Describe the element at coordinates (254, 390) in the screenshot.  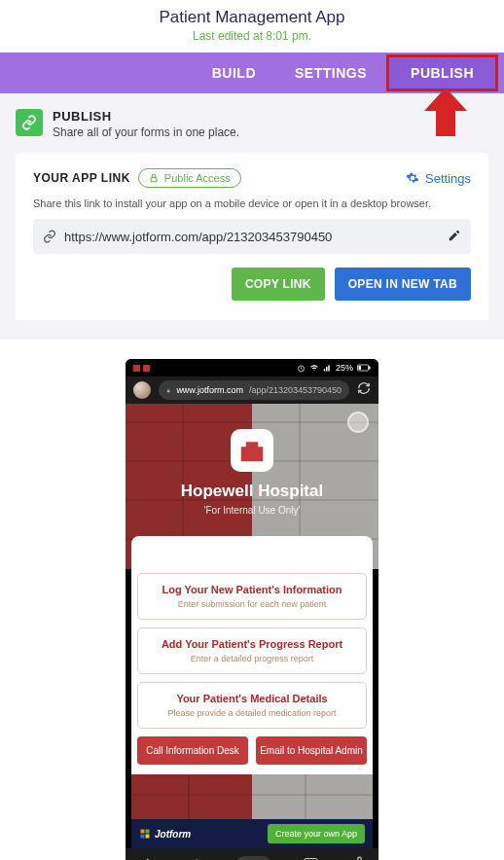
I see `url-pill: www.jotform.com/app/213203453790450` at that location.